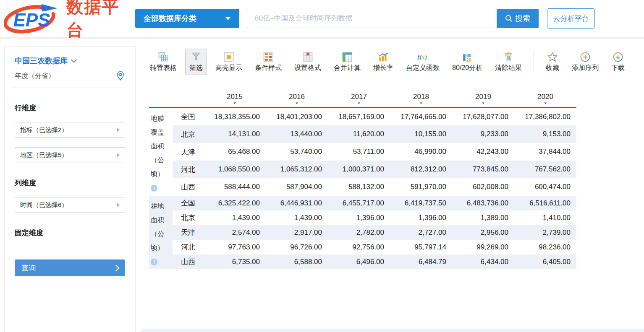 This screenshot has height=332, width=644. What do you see at coordinates (508, 68) in the screenshot?
I see `tool-label: 清除结果` at bounding box center [508, 68].